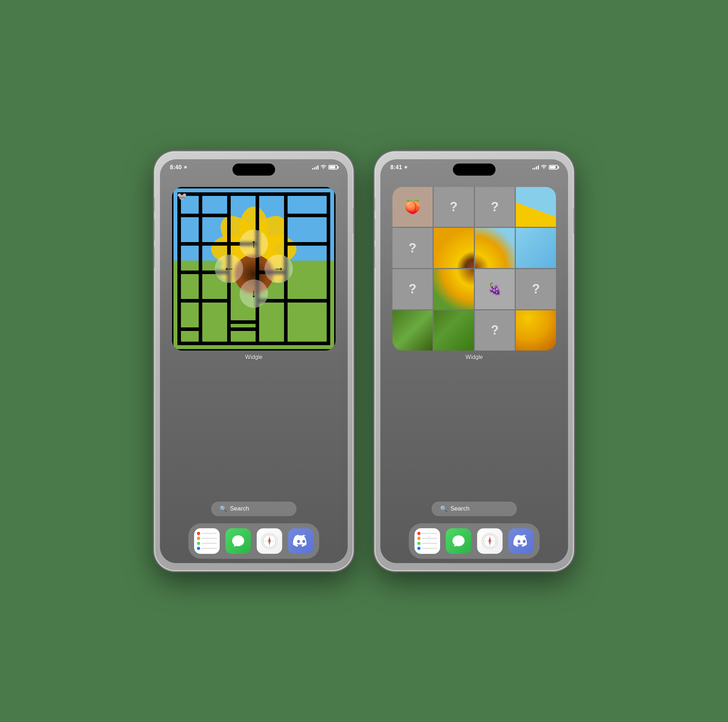 Image resolution: width=728 pixels, height=722 pixels. Describe the element at coordinates (238, 541) in the screenshot. I see `dock-app-messages-left` at that location.